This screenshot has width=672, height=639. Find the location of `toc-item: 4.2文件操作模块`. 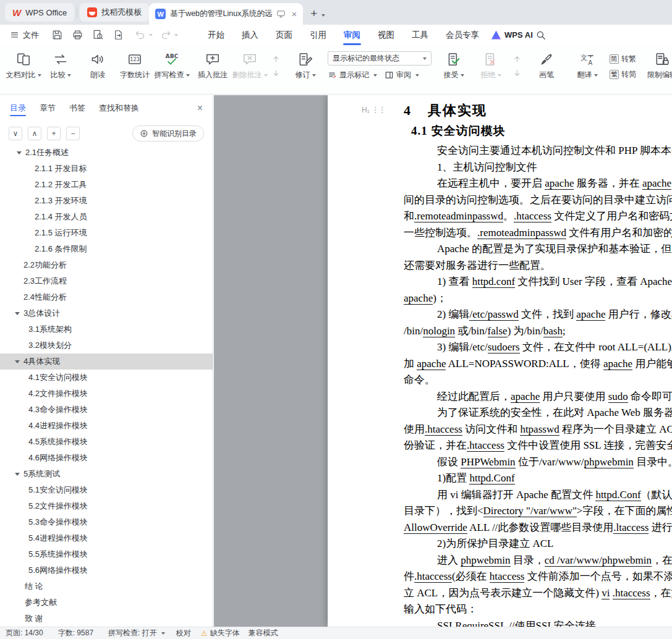

toc-item: 4.2文件操作模块 is located at coordinates (106, 394).